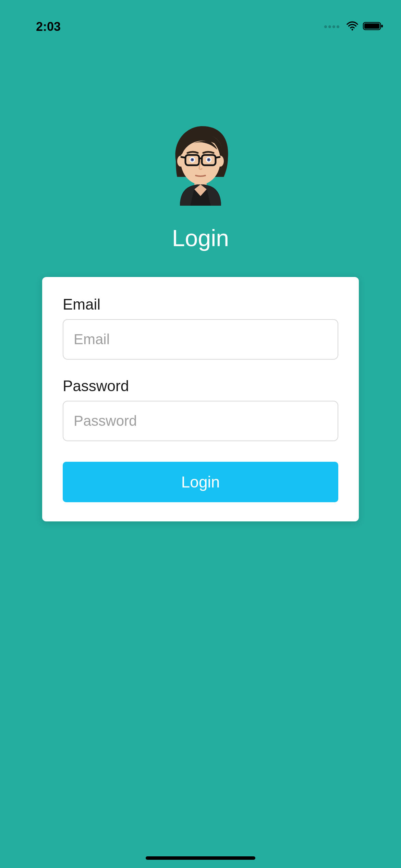 The width and height of the screenshot is (401, 868). What do you see at coordinates (200, 238) in the screenshot?
I see `page-title: Login` at bounding box center [200, 238].